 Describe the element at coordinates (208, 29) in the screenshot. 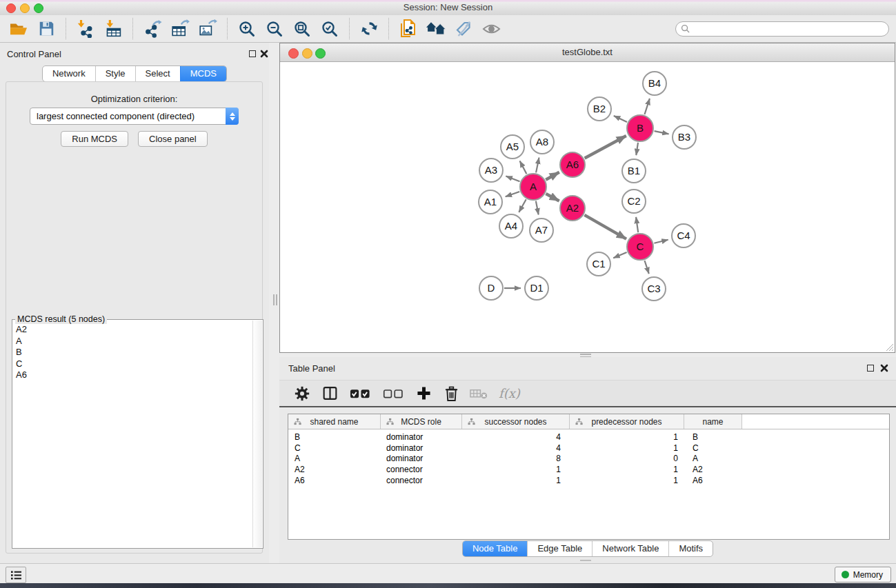

I see `export-image-button` at that location.